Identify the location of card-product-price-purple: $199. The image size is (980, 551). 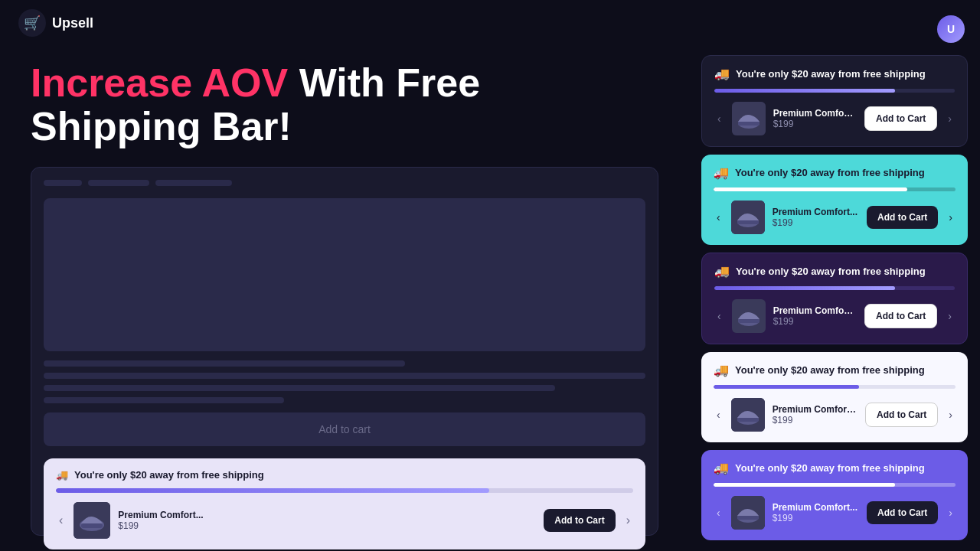
(815, 321).